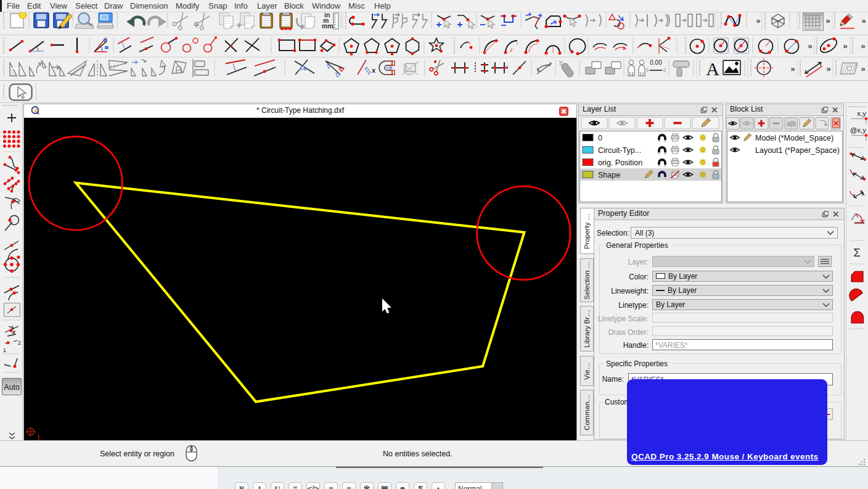 The image size is (868, 489). Describe the element at coordinates (374, 70) in the screenshot. I see `svg-text: x` at that location.